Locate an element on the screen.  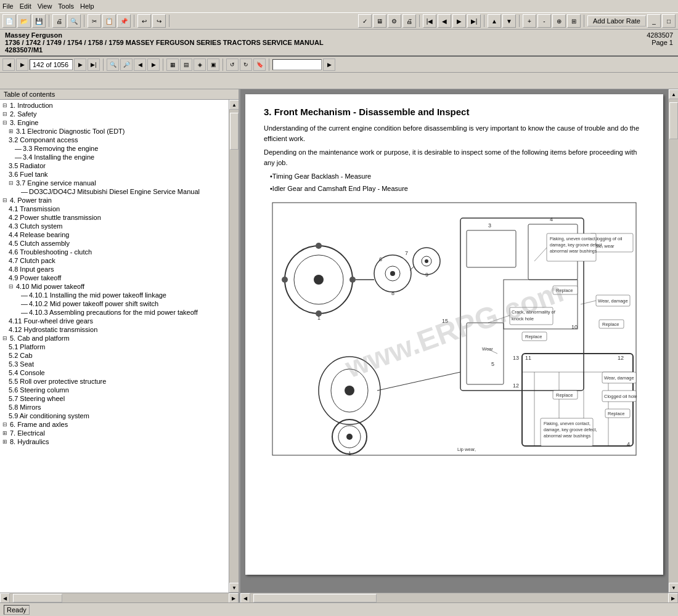
zoom-prev-btn: ◀ is located at coordinates (140, 65).